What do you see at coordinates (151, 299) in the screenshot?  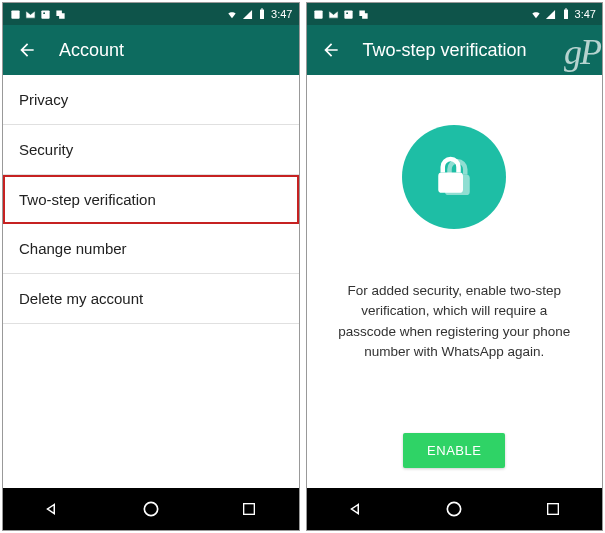 I see `list-item-delete-account: Delete my account` at bounding box center [151, 299].